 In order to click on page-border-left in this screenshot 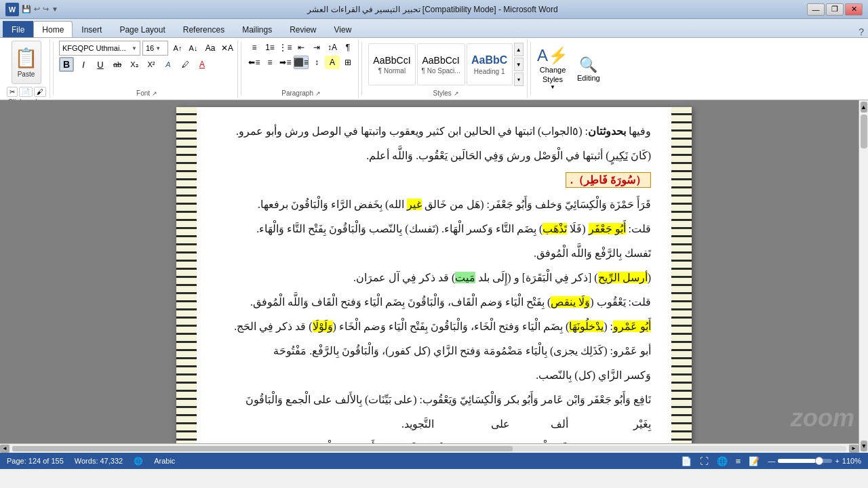, I will do `click(186, 280)`.